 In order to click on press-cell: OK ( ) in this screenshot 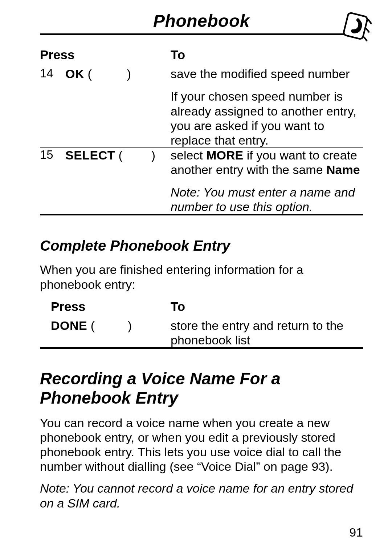, I will do `click(118, 107)`.